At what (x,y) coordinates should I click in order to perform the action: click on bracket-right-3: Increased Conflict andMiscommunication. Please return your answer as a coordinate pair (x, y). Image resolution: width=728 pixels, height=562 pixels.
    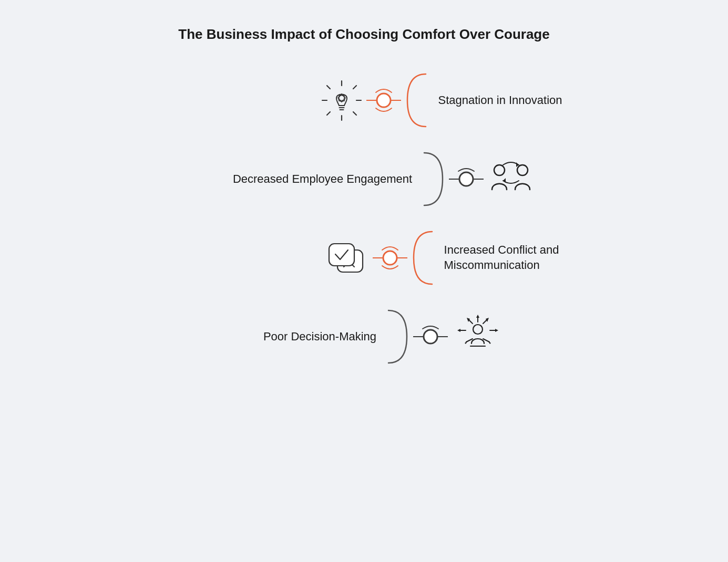
    Looking at the image, I should click on (484, 258).